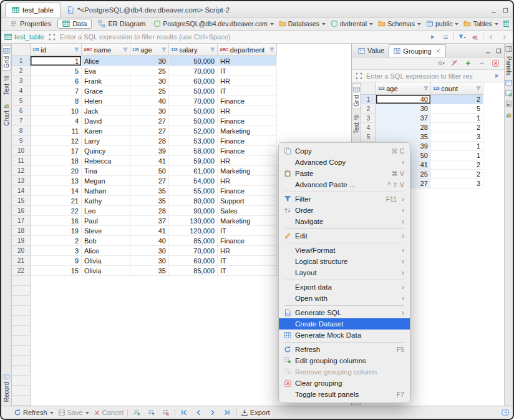 The image size is (514, 420). I want to click on menu-item: Create Dataset, so click(344, 324).